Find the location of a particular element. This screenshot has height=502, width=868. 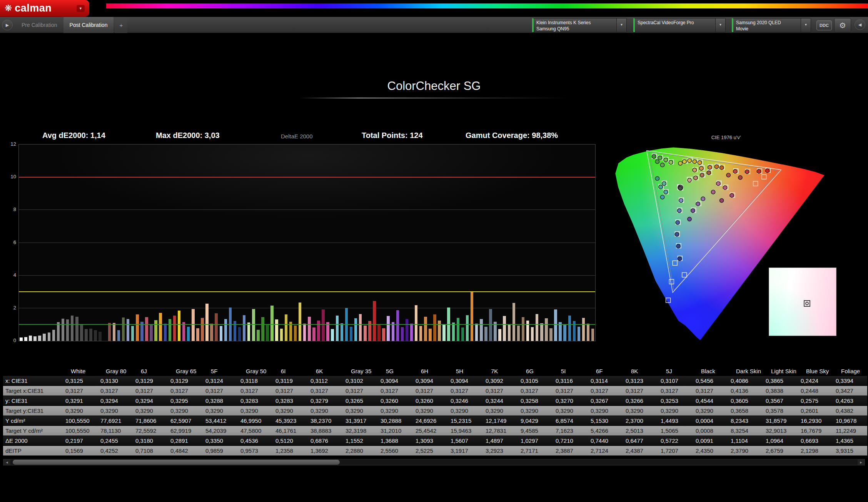

tab-pre-calibration: Pre Calibration is located at coordinates (39, 25).